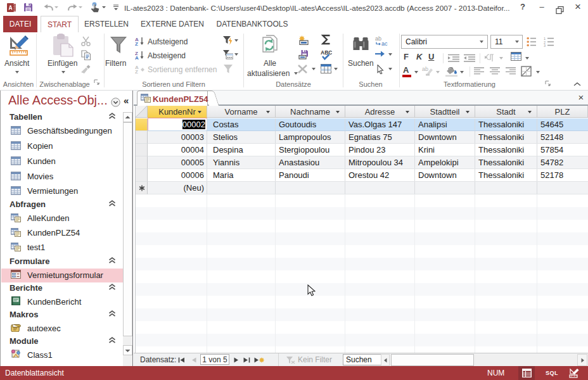  I want to click on svg-text: ac, so click(385, 43).